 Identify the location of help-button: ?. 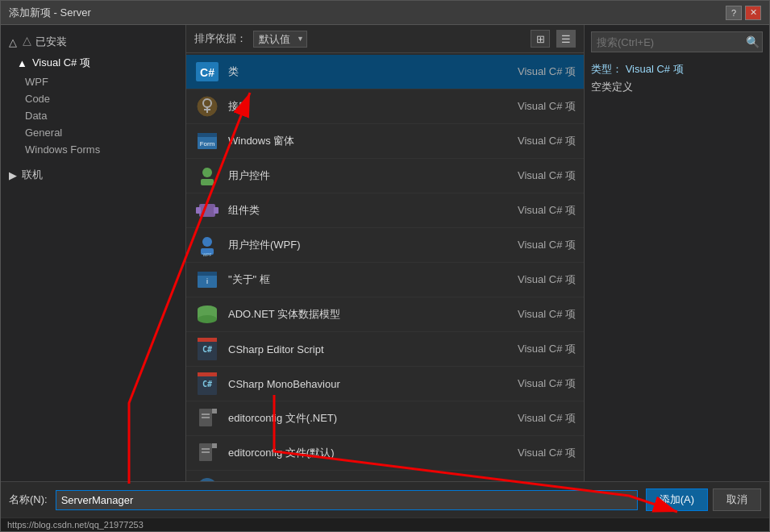
(734, 13).